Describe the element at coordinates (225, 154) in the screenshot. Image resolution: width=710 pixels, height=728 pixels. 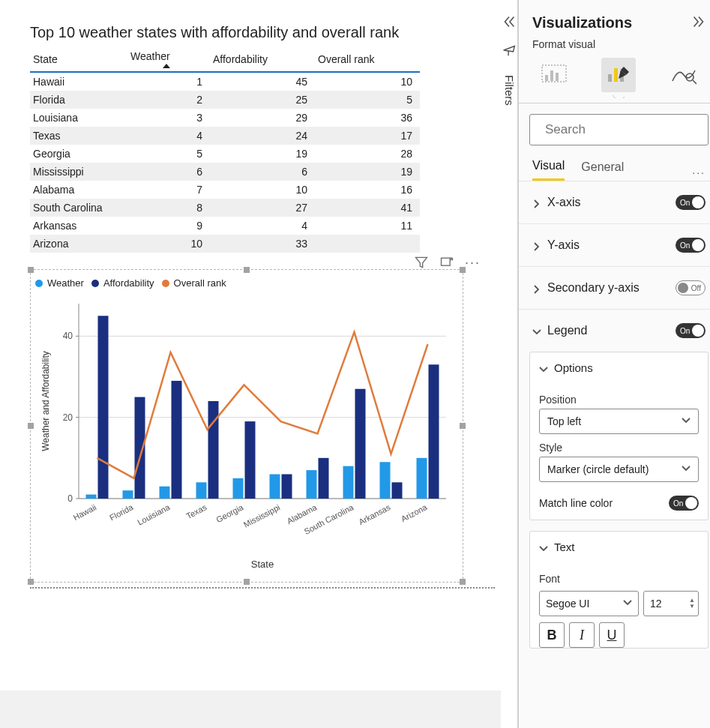
I see `table-row: Georgia51928` at that location.